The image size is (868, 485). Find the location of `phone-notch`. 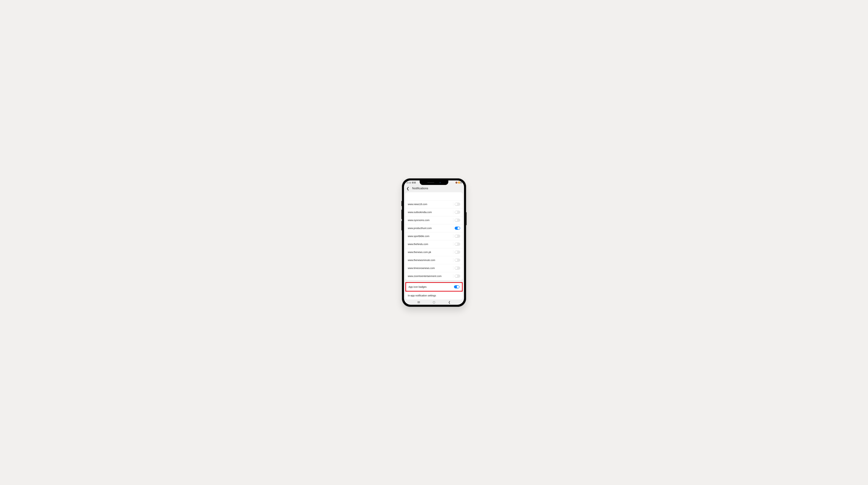

phone-notch is located at coordinates (434, 183).